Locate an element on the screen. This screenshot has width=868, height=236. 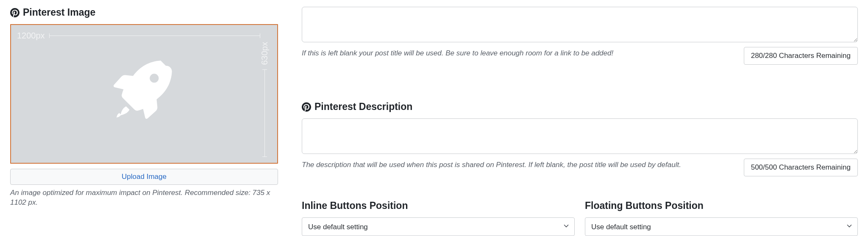
placeholder-width-label: 1200px is located at coordinates (31, 36).